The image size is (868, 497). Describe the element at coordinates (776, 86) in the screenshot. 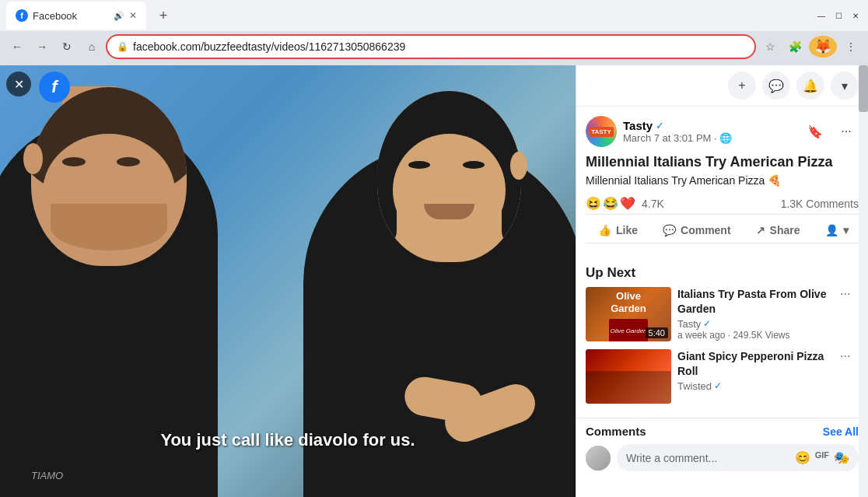

I see `messenger-button: 💬` at that location.